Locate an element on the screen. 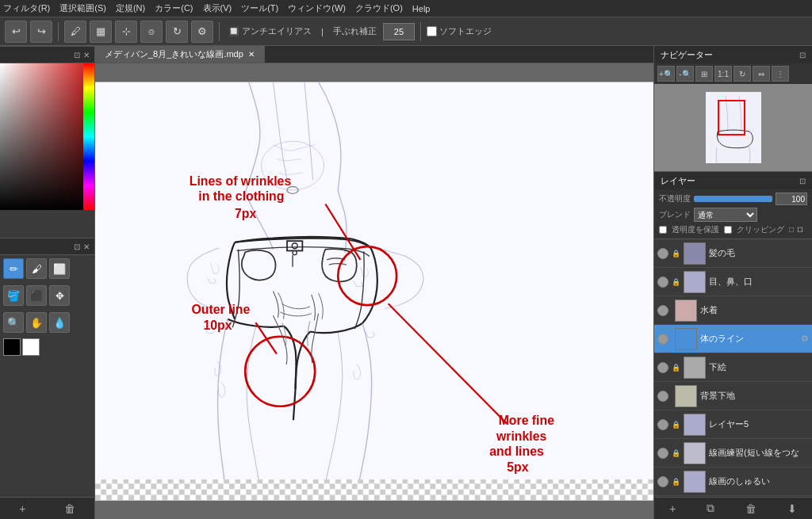  layer-item: 🔒レイヤー5 is located at coordinates (733, 425).